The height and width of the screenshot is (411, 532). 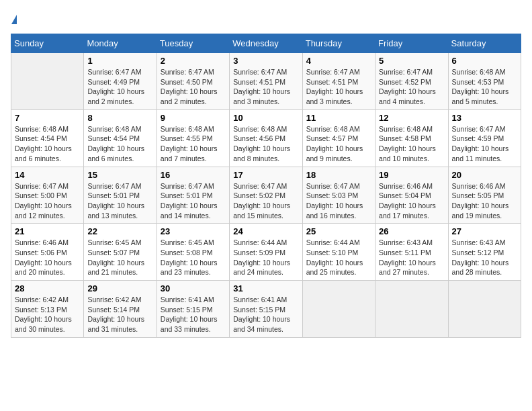 What do you see at coordinates (266, 201) in the screenshot?
I see `day-info: Sunrise: 6:47 AMSunset: 5:02 PMDaylight:…` at bounding box center [266, 201].